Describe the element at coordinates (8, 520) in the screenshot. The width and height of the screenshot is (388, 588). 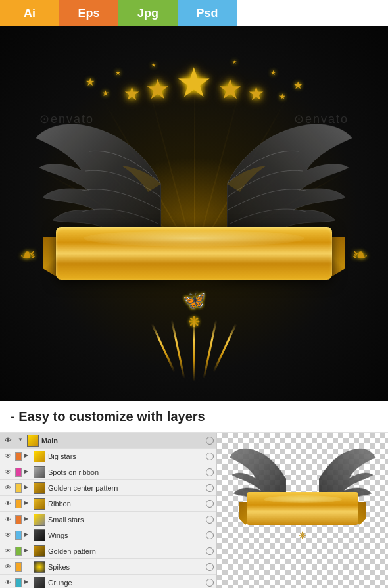
I see `eye-icon-small-stars: 👁` at that location.